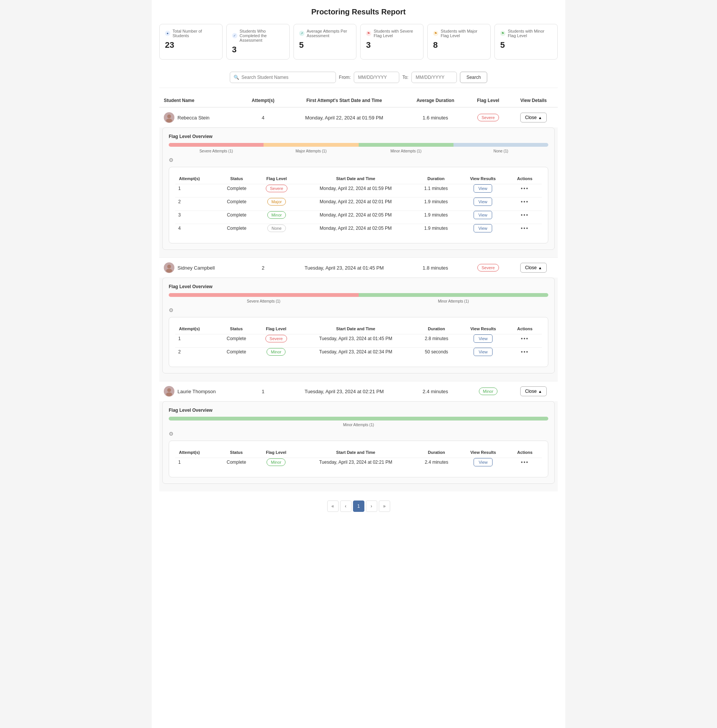 This screenshot has height=728, width=717. I want to click on att-dt-sidney-campbell-1: Tuesday, April 23, 2024 at 01:45 PM, so click(356, 341).